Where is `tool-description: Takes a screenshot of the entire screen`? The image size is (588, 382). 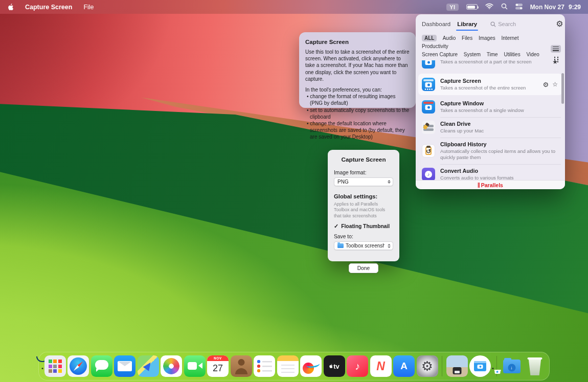 tool-description: Takes a screenshot of the entire screen is located at coordinates (489, 88).